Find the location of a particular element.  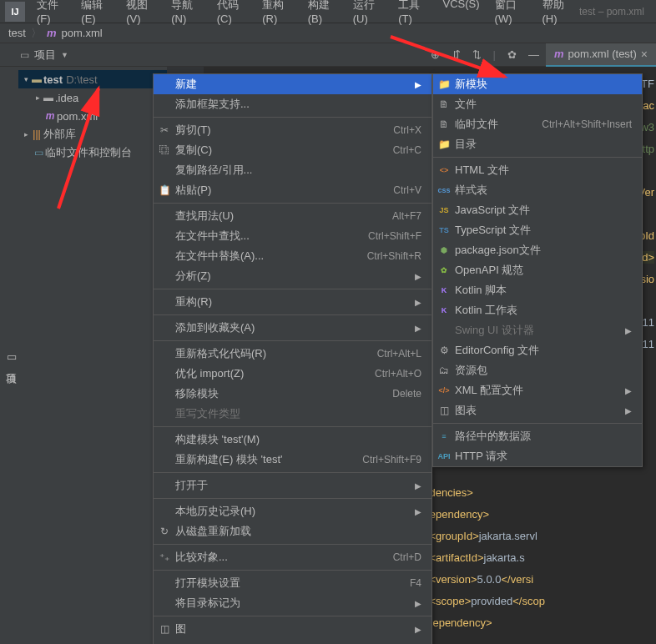

menu-item-label: Kotlin 工作表 is located at coordinates (543, 310).